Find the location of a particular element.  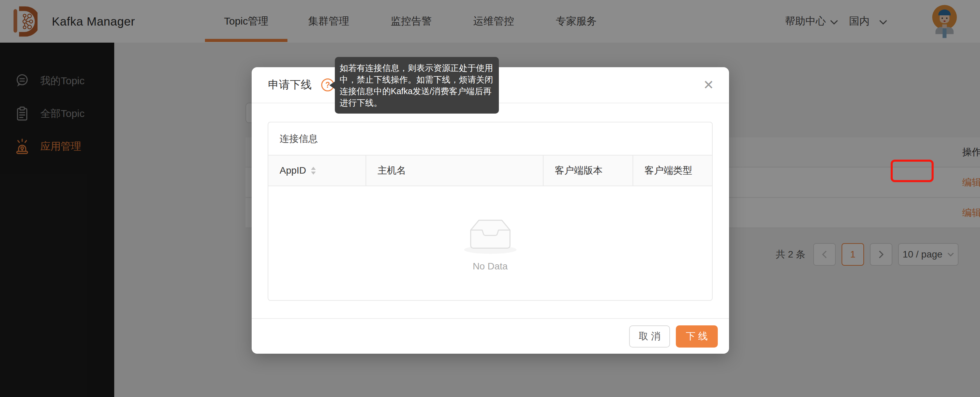

empty-state: No Data is located at coordinates (490, 243).